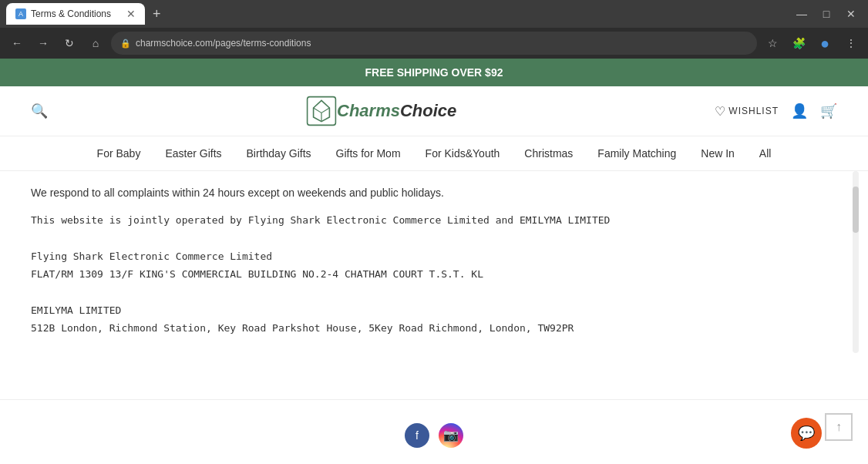 The width and height of the screenshot is (868, 464). What do you see at coordinates (637, 153) in the screenshot?
I see `nav-item-family-matching: Family Matching` at bounding box center [637, 153].